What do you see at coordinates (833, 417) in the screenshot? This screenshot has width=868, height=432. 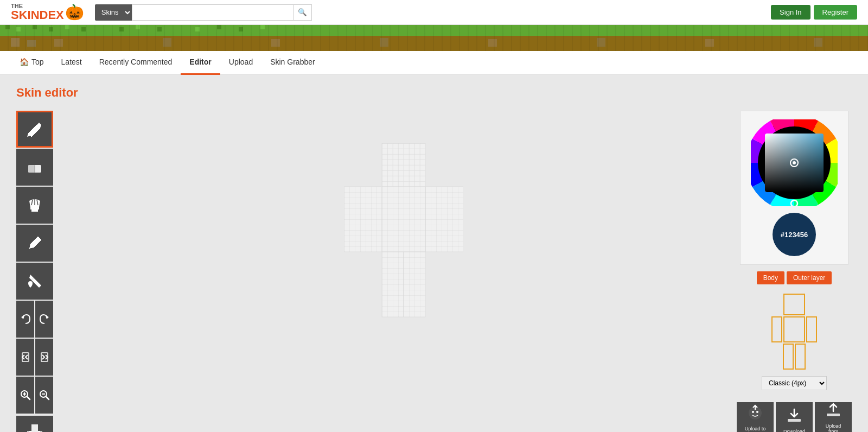 I see `upload-from-computer-button: Upload fromComputer` at bounding box center [833, 417].